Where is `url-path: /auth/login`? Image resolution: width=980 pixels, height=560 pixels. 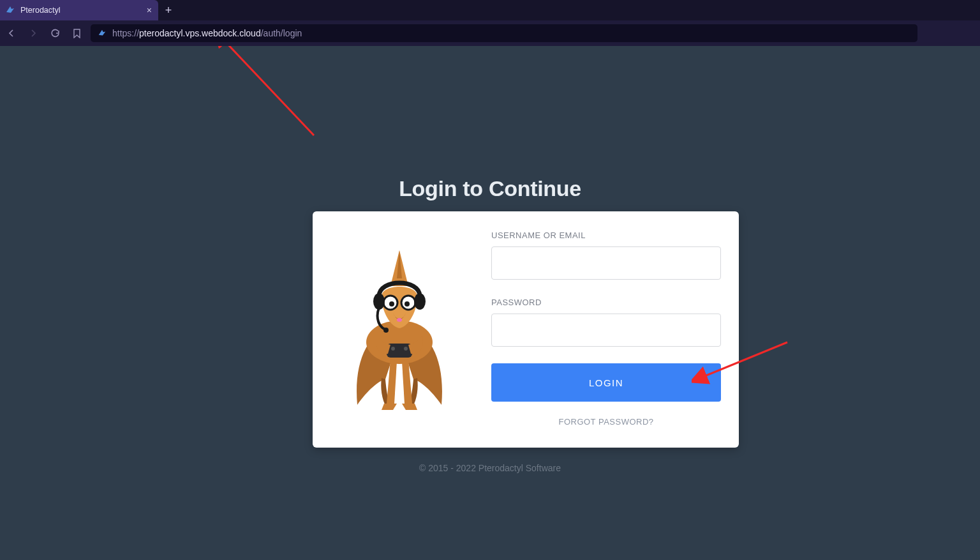 url-path: /auth/login is located at coordinates (282, 33).